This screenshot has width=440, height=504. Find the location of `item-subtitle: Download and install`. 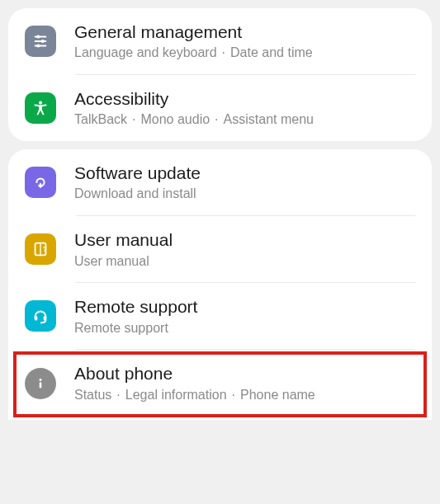

item-subtitle: Download and install is located at coordinates (244, 195).